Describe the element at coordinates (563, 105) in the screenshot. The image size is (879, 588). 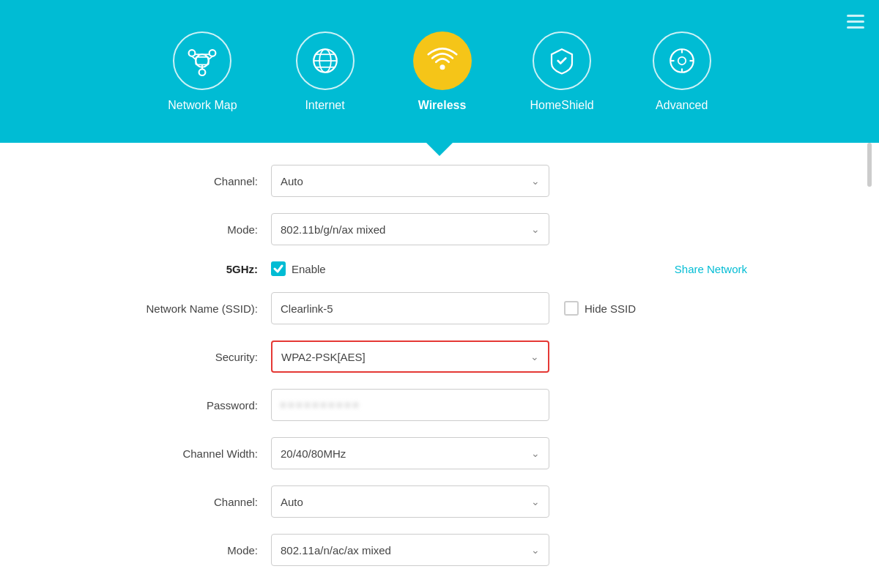
I see `homeshield-label: HomeShield` at that location.